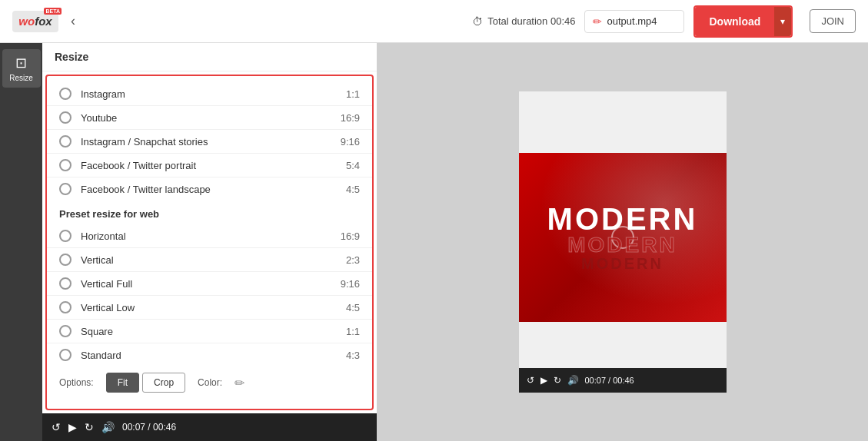 Image resolution: width=868 pixels, height=441 pixels. What do you see at coordinates (211, 237) in the screenshot?
I see `option-label: Horizontal` at bounding box center [211, 237].